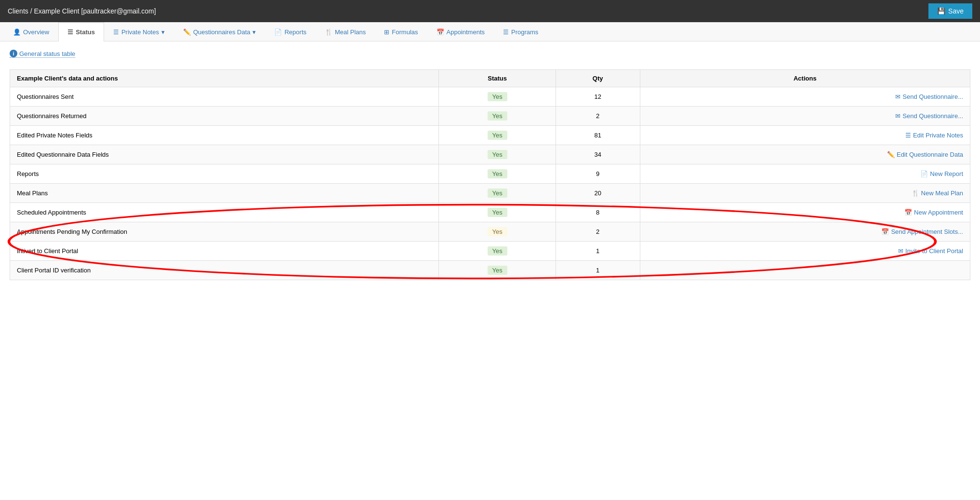 This screenshot has width=980, height=500. I want to click on action-icon: ☰, so click(908, 135).